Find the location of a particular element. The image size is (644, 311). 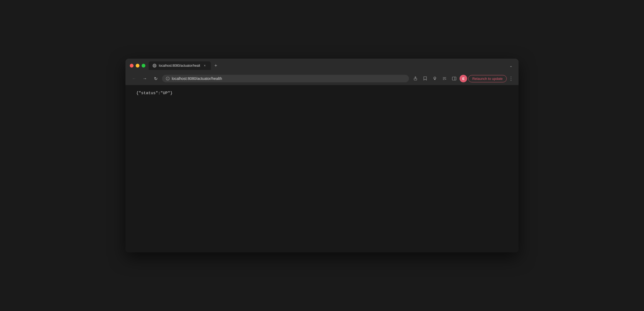

active-tab: localhost:8080/actuator/healt × is located at coordinates (180, 66).